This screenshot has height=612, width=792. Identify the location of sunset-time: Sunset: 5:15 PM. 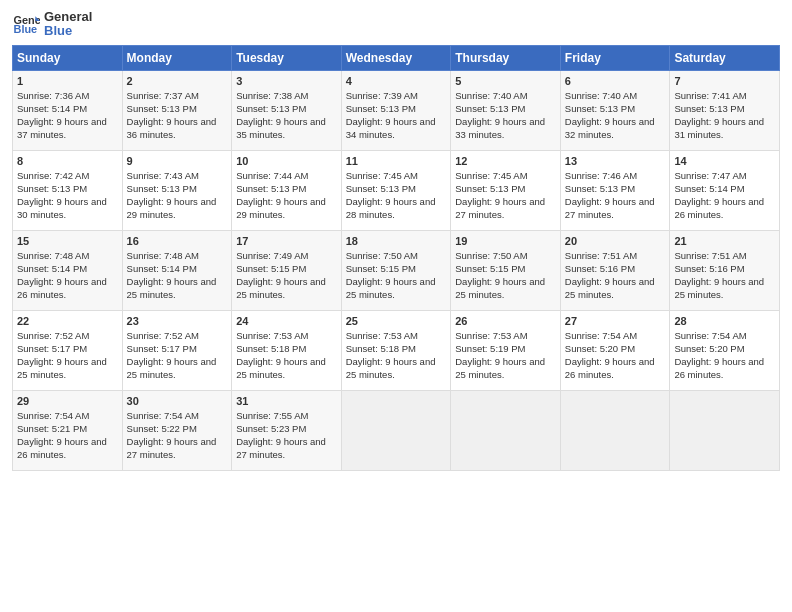
(381, 268).